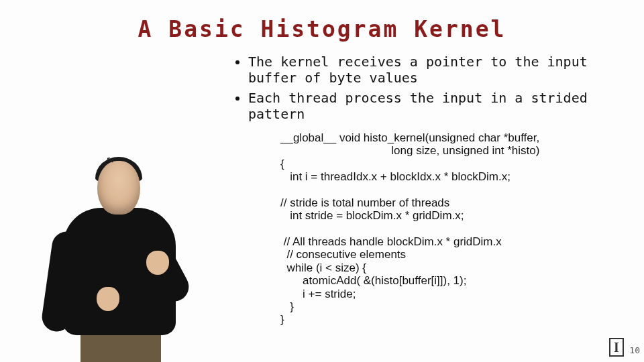 The image size is (644, 362). I want to click on page-number: 10, so click(635, 350).